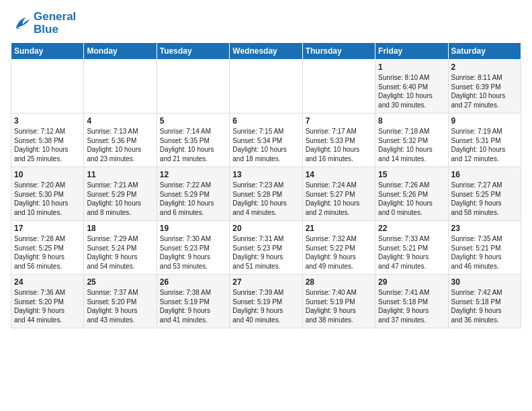 The image size is (532, 411). What do you see at coordinates (48, 194) in the screenshot?
I see `calendar-cell: 10Sunrise: 7:20 AM Sunset: 5:30 PM Dayli…` at bounding box center [48, 194].